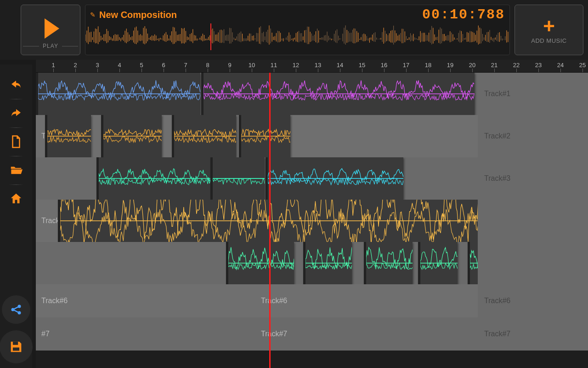 This screenshot has height=368, width=588. Describe the element at coordinates (497, 136) in the screenshot. I see `track-name-label: Track#2` at that location.